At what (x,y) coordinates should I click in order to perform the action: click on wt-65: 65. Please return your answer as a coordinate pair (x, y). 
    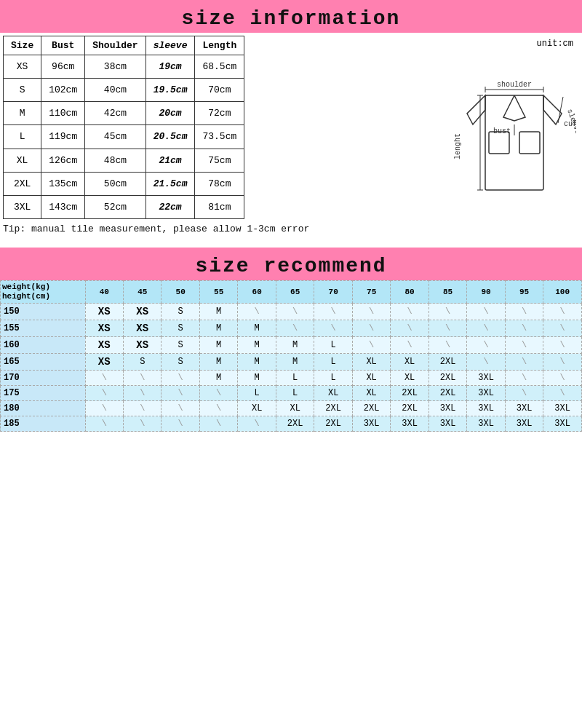
    Looking at the image, I should click on (295, 293).